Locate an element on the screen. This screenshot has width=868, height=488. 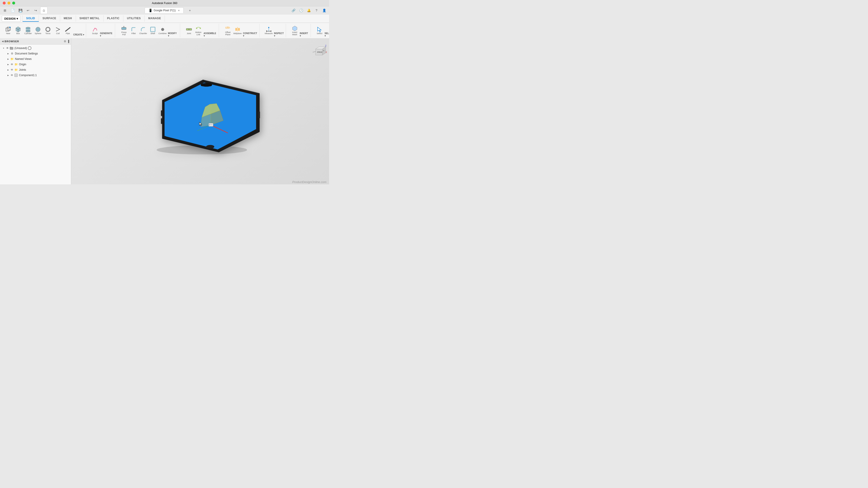
orientation-cube: Z X FRONT R is located at coordinates (318, 50).